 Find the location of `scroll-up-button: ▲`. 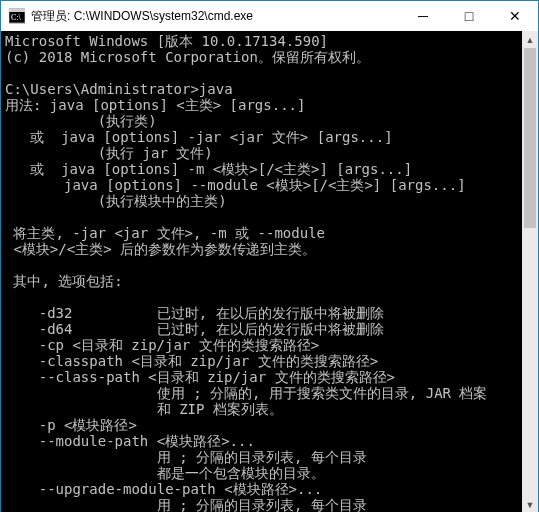

scroll-up-button: ▲ is located at coordinates (530, 40).